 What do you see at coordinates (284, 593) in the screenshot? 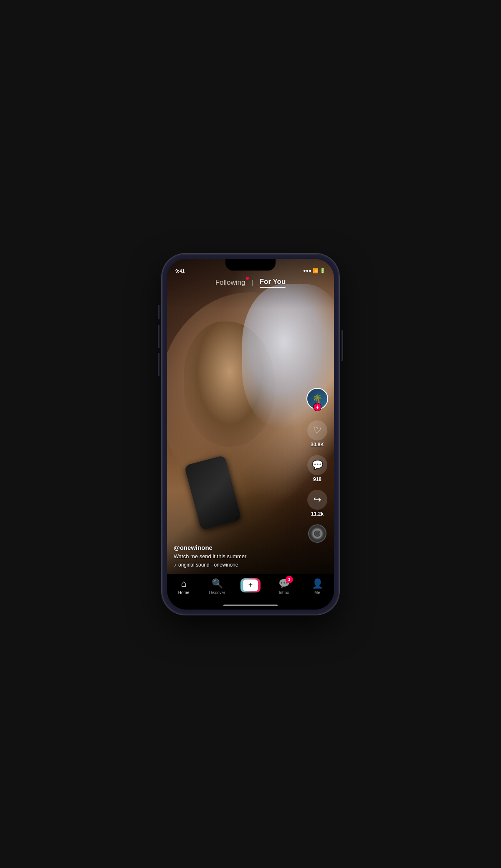
I see `inbox-label: Inbox` at bounding box center [284, 593].